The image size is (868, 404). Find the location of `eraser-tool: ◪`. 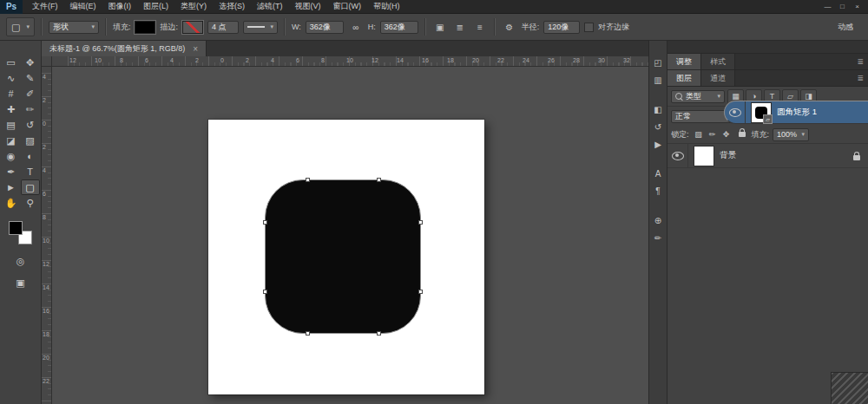

eraser-tool: ◪ is located at coordinates (11, 140).